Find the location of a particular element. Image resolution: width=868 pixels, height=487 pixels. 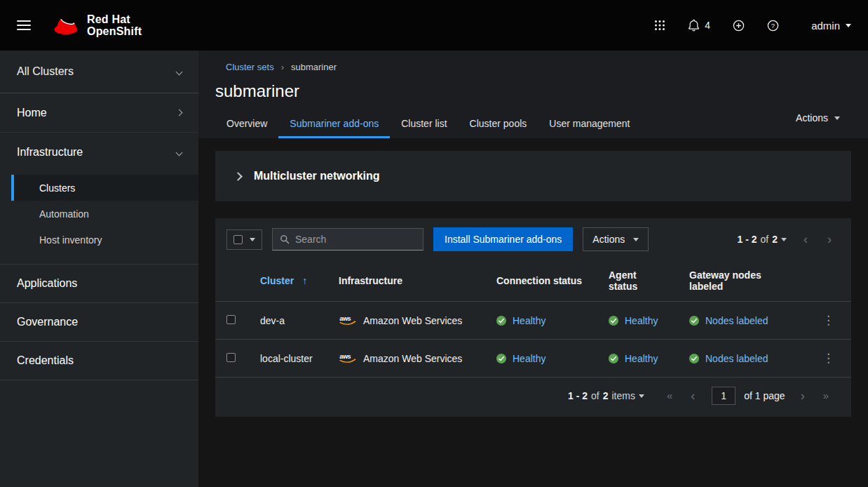

angle-double-left-icon: « is located at coordinates (670, 396).